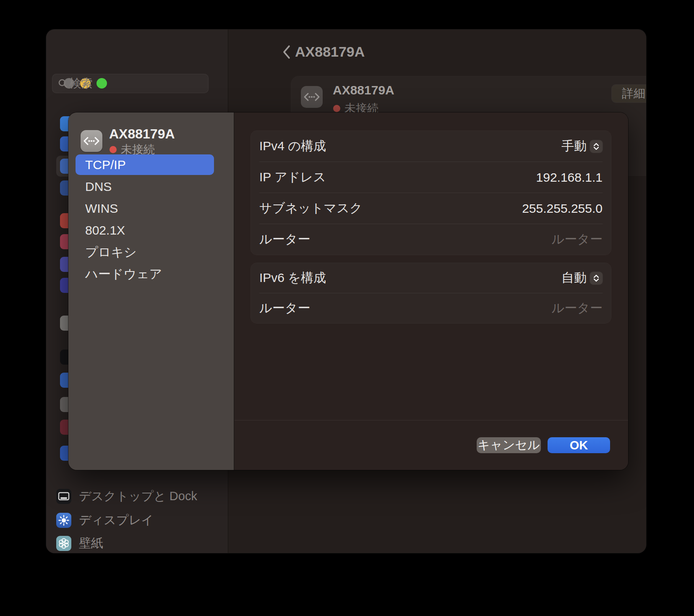  Describe the element at coordinates (151, 291) in the screenshot. I see `sheet-sidebar: AX88179A 未接続 TCP/IP DNS WINS 802.1X プロキシ…` at that location.